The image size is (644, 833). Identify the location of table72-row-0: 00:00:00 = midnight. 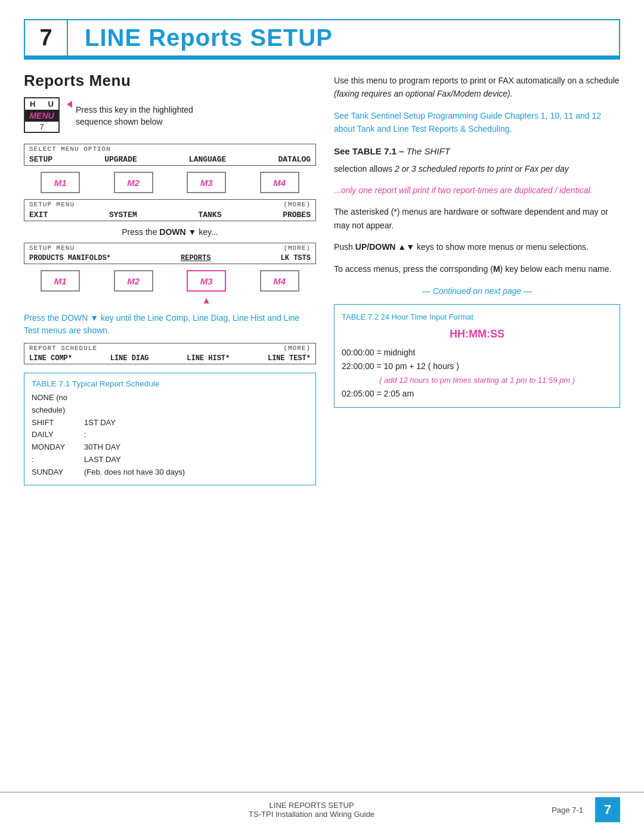
(477, 353).